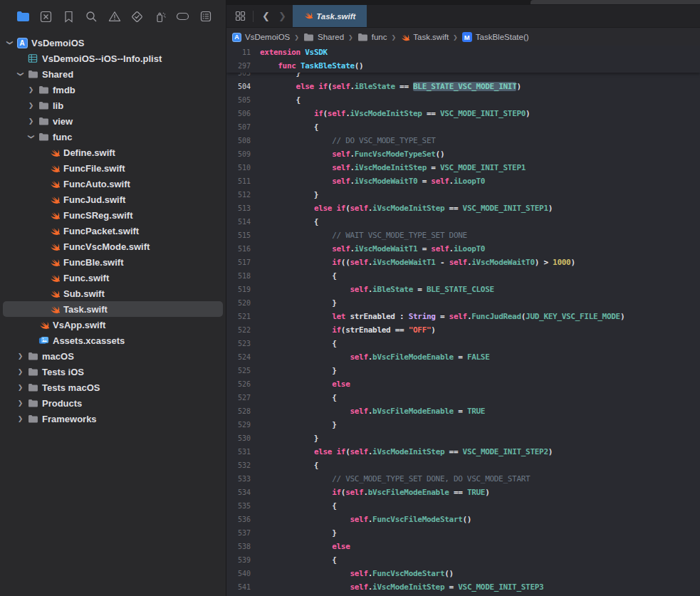  What do you see at coordinates (113, 340) in the screenshot?
I see `sidebar-item-assets-xcassets: ❯Assets.xcassets` at bounding box center [113, 340].